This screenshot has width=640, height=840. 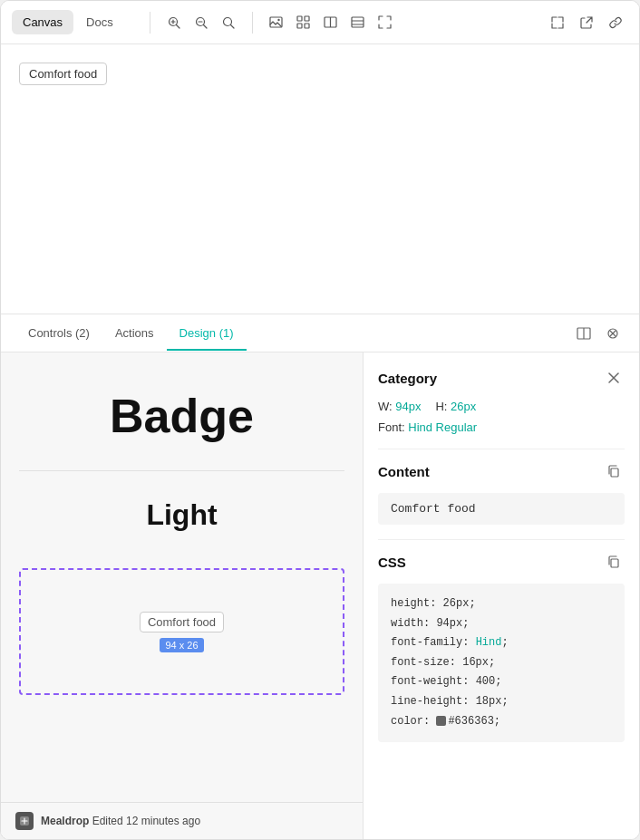 I want to click on css-height-line: height: 26px;, so click(x=501, y=604).